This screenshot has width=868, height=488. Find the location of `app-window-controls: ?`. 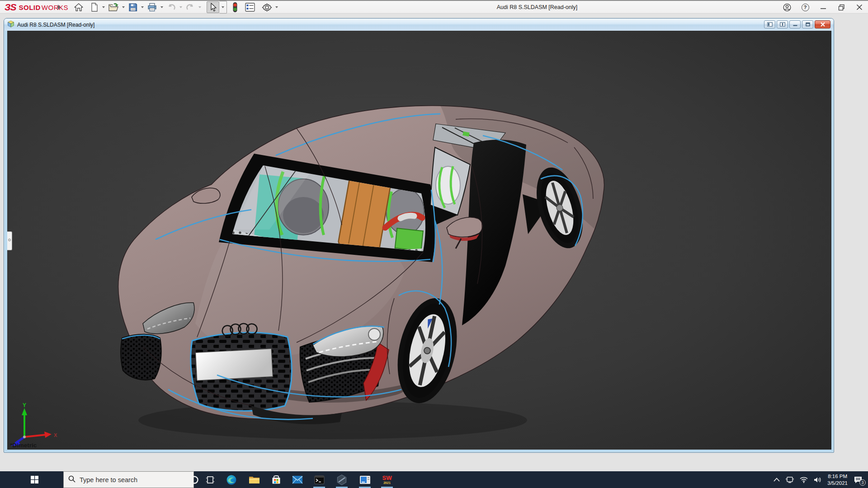

app-window-controls: ? is located at coordinates (823, 7).